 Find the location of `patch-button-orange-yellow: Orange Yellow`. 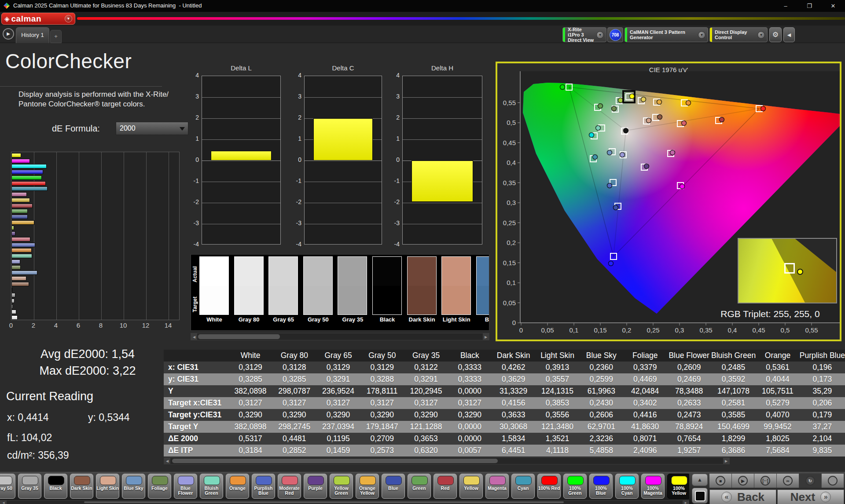

patch-button-orange-yellow: Orange Yellow is located at coordinates (367, 486).